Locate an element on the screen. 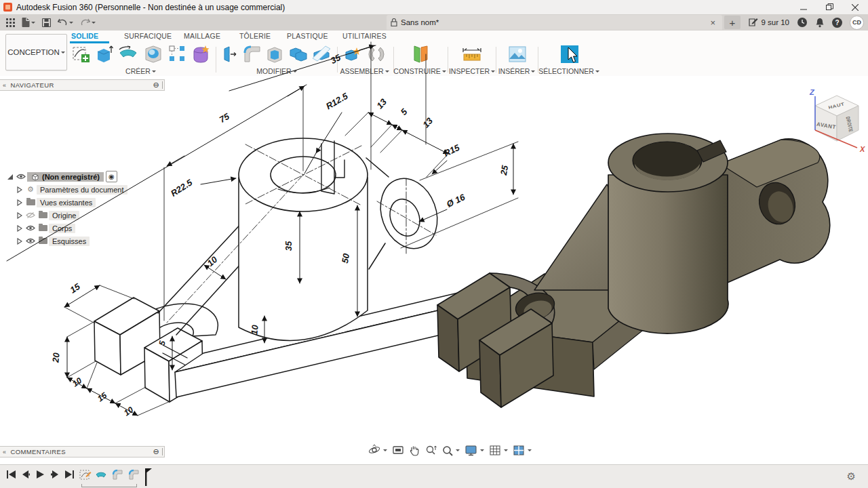 Image resolution: width=868 pixels, height=488 pixels. close-tab-button: × is located at coordinates (713, 23).